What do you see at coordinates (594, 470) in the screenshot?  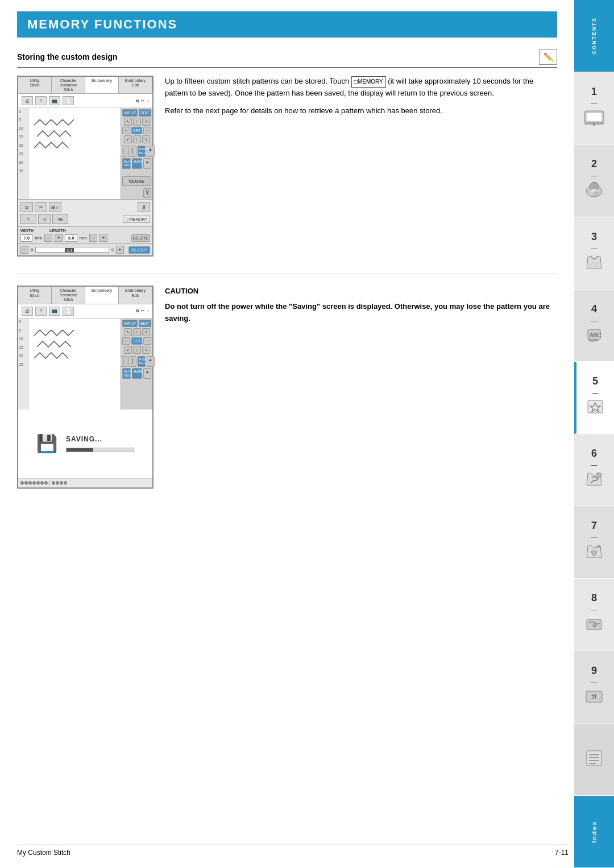 I see `sidebar-tab-ch6: 6 —` at bounding box center [594, 470].